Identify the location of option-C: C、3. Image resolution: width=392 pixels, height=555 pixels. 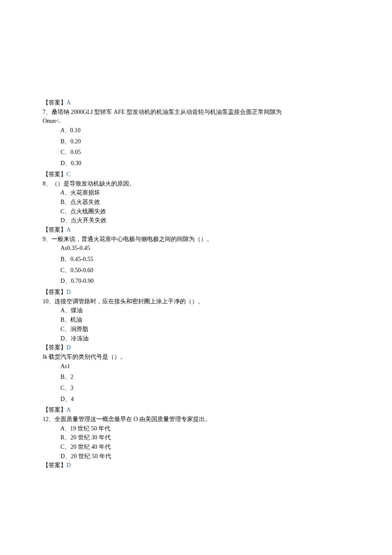
(205, 388).